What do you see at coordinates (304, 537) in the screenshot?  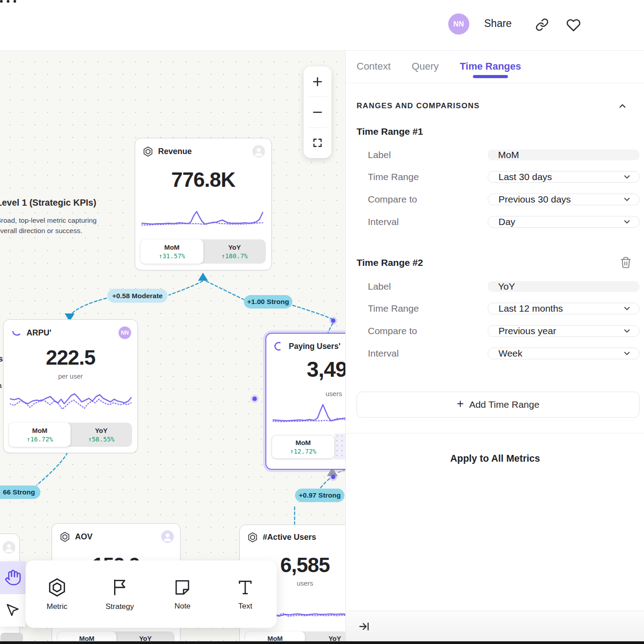 I see `card-title: #Active Users` at bounding box center [304, 537].